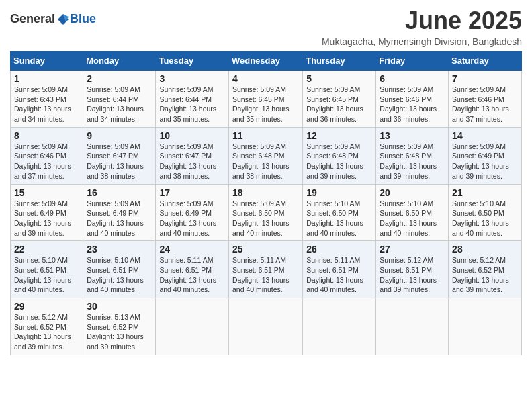 The image size is (532, 411). What do you see at coordinates (47, 332) in the screenshot?
I see `day-info: Sunrise: 5:12 AM Sunset: 6:52 PM Dayligh…` at bounding box center [47, 332].